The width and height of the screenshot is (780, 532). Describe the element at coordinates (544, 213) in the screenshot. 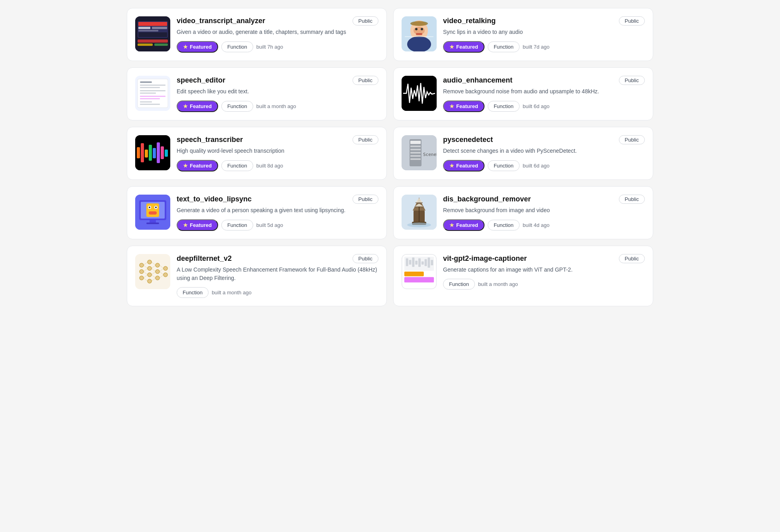

I see `card-body: dis_background_remover Public Remove bac…` at that location.